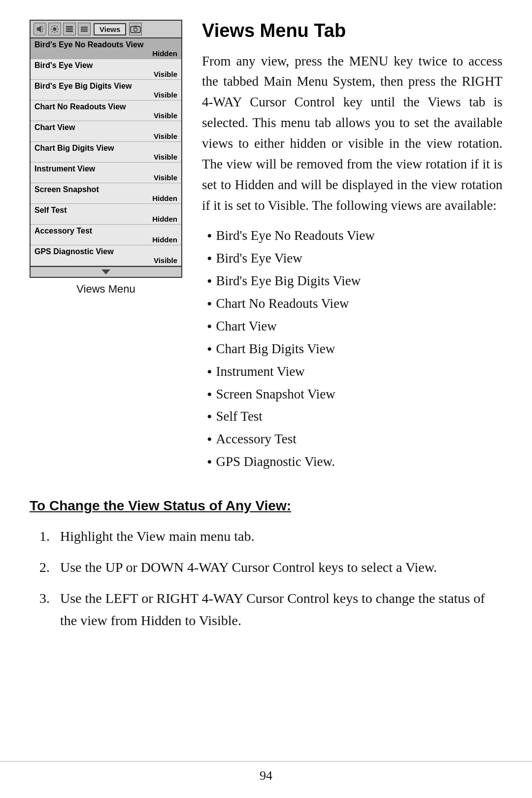 The height and width of the screenshot is (798, 532). I want to click on menu-item-name: Chart No Readouts View, so click(106, 107).